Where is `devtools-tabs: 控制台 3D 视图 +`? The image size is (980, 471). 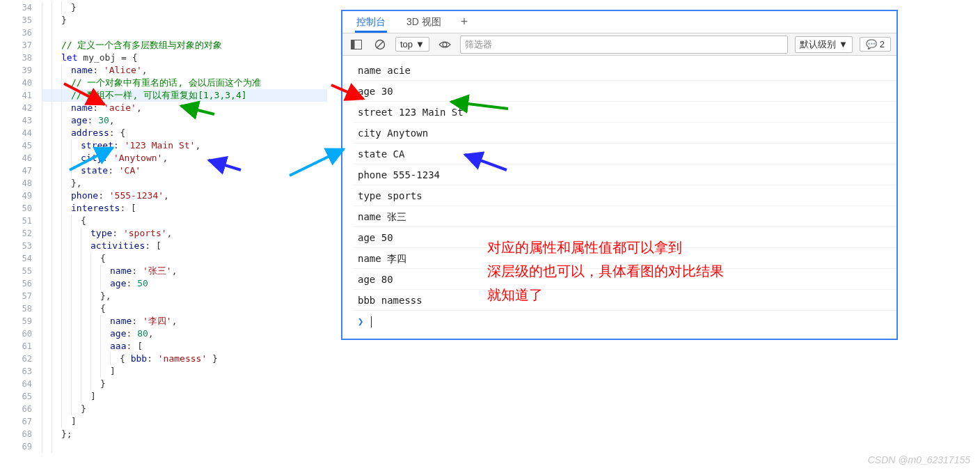
devtools-tabs: 控制台 3D 视图 + is located at coordinates (619, 22).